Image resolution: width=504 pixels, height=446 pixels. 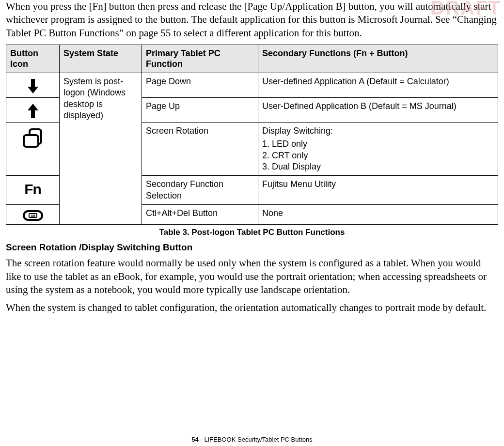 What do you see at coordinates (33, 216) in the screenshot?
I see `svg-text: Alt` at bounding box center [33, 216].